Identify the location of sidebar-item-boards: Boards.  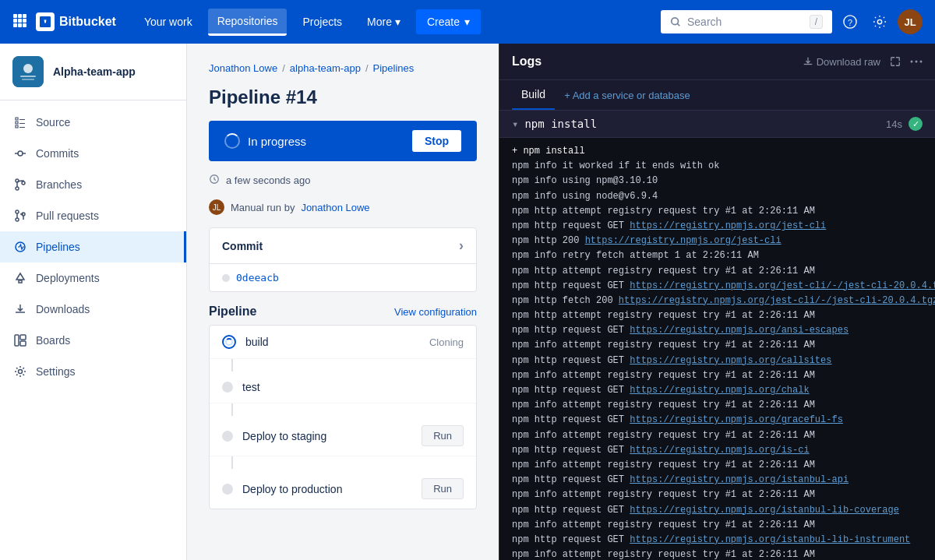
(94, 340).